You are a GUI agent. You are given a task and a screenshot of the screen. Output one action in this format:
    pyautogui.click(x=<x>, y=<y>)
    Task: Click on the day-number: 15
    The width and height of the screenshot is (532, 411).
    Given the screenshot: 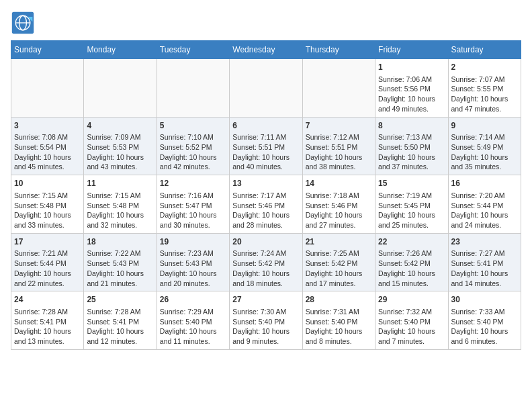 What is the action you would take?
    pyautogui.click(x=411, y=184)
    